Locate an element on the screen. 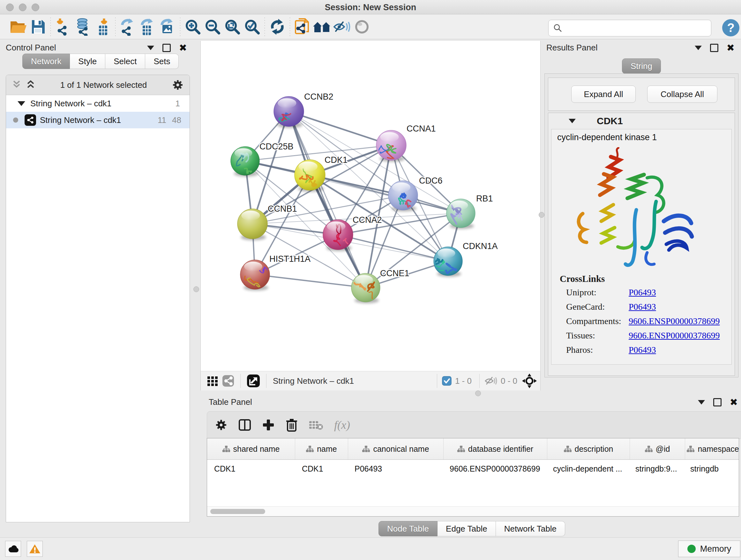  hidden-eye-icon is located at coordinates (491, 381).